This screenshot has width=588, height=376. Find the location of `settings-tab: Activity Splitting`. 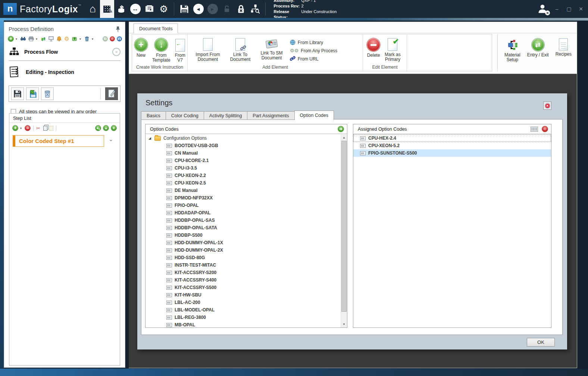

settings-tab: Activity Splitting is located at coordinates (225, 116).